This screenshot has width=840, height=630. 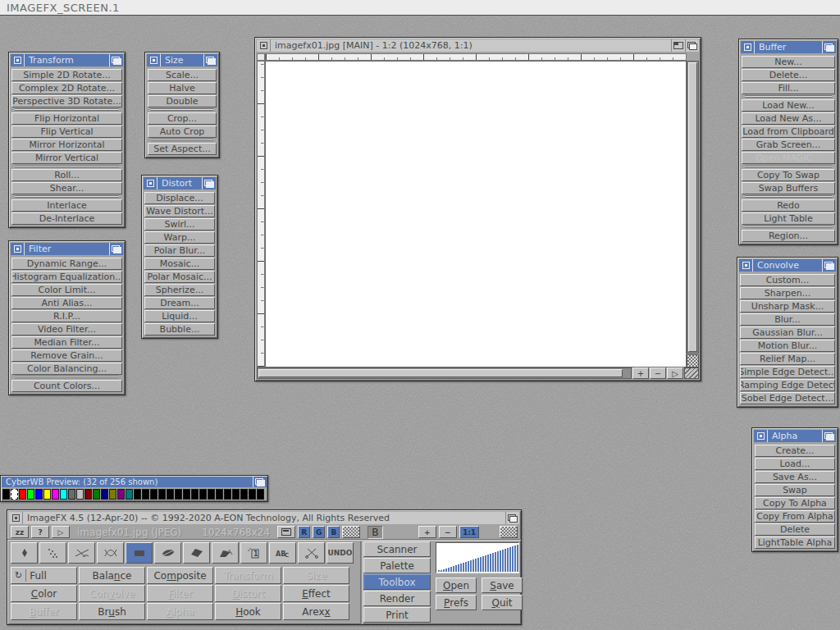 What do you see at coordinates (788, 266) in the screenshot?
I see `convolve-panel-titlebar: Convolve` at bounding box center [788, 266].